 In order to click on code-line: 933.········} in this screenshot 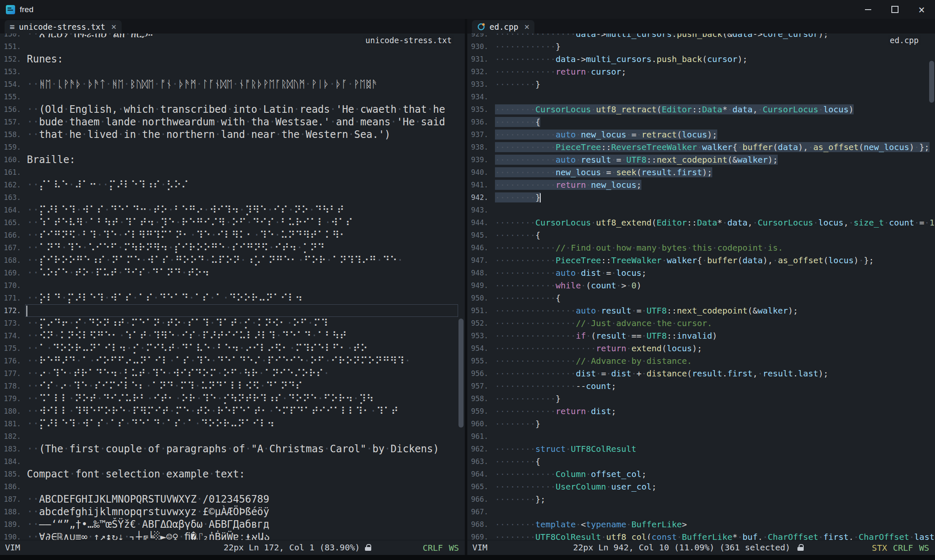, I will do `click(701, 84)`.